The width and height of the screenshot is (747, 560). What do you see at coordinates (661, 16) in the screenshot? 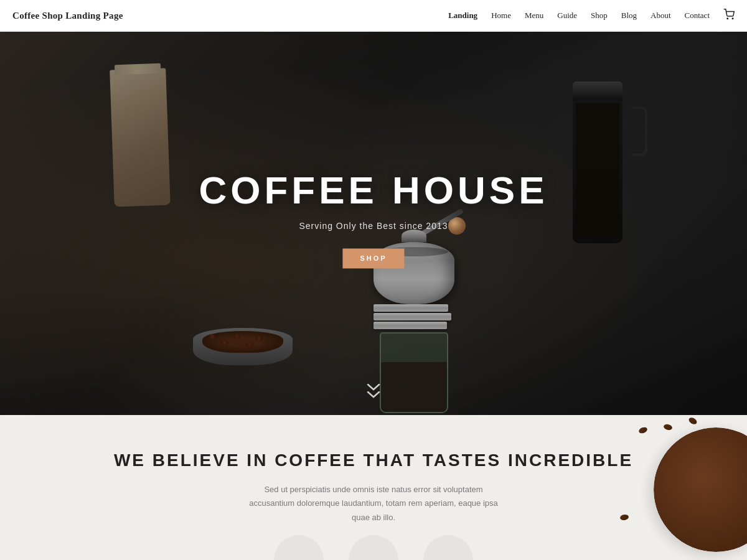
I see `nav-item-about: About` at bounding box center [661, 16].